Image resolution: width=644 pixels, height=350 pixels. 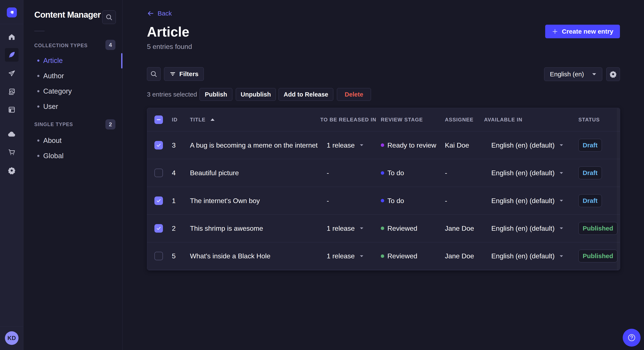 What do you see at coordinates (40, 31) in the screenshot?
I see `subnav-divider` at bounding box center [40, 31].